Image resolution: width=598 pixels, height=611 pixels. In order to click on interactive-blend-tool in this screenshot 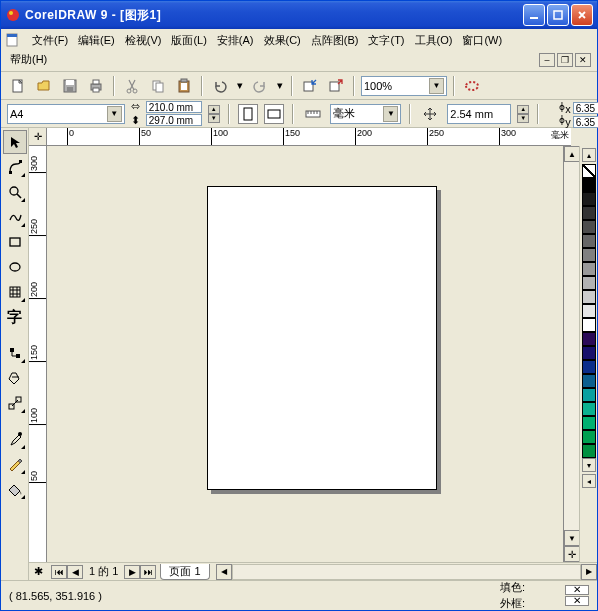, I will do `click(15, 403)`.